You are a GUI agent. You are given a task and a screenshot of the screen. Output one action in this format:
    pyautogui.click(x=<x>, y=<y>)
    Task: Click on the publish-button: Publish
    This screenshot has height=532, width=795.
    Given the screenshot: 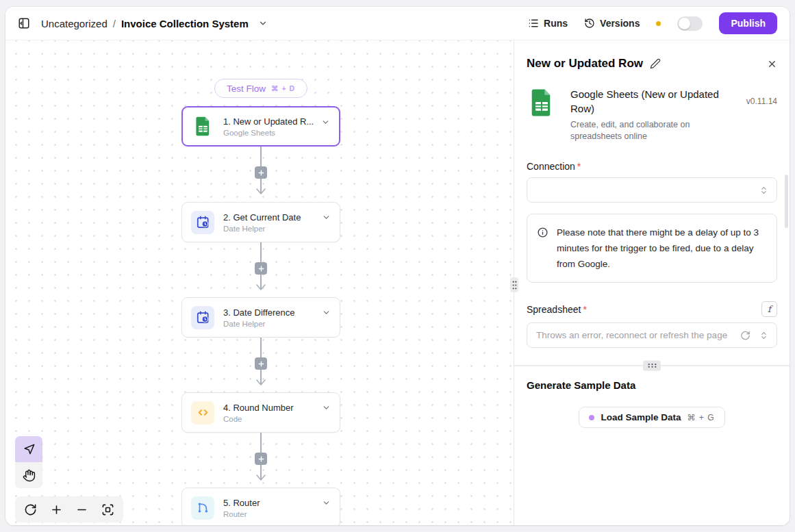 What is the action you would take?
    pyautogui.click(x=748, y=23)
    